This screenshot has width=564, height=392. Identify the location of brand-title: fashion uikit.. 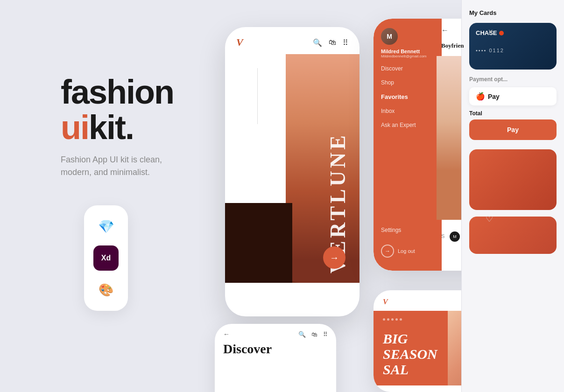
(117, 110).